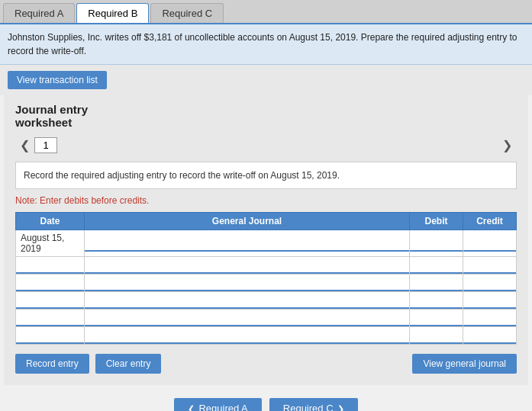 Image resolution: width=532 pixels, height=411 pixels. What do you see at coordinates (266, 364) in the screenshot?
I see `buttons-row: Record entry Clear entry View general jo…` at bounding box center [266, 364].